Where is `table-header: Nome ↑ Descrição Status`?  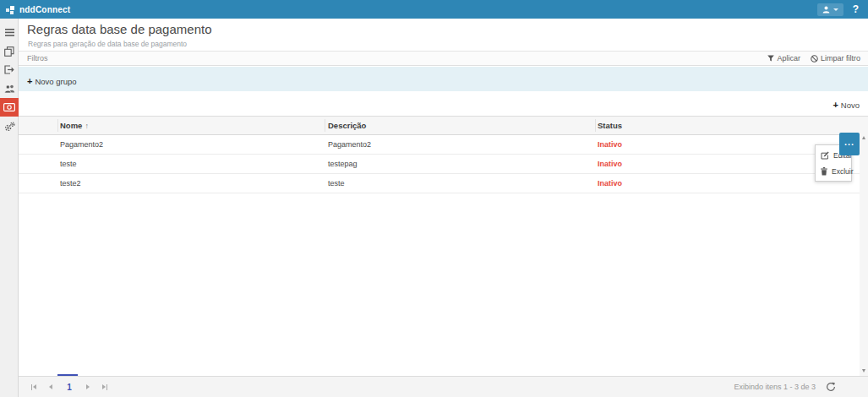
table-header: Nome ↑ Descrição Status is located at coordinates (443, 125).